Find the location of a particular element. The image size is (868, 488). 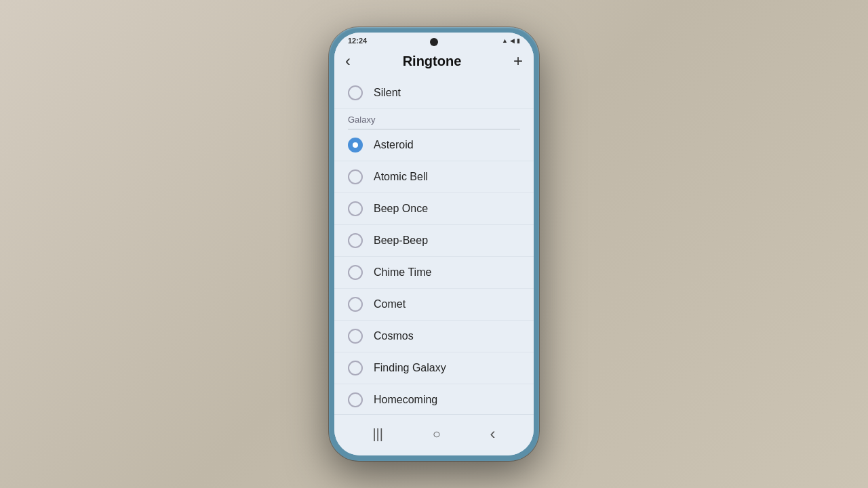

item-label: Comet is located at coordinates (389, 304).